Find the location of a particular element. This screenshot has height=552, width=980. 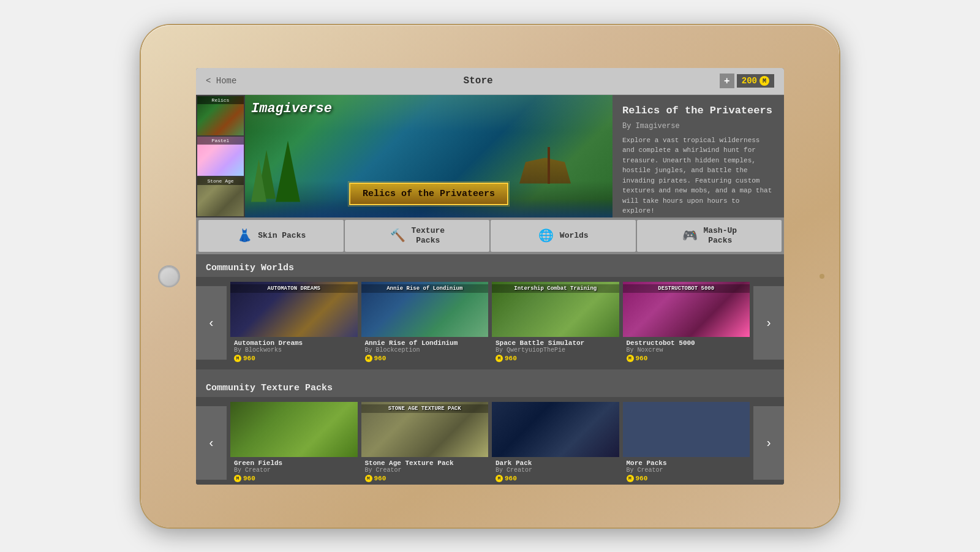

annie-title-overlay: Annie Rise of Londinium is located at coordinates (425, 289).